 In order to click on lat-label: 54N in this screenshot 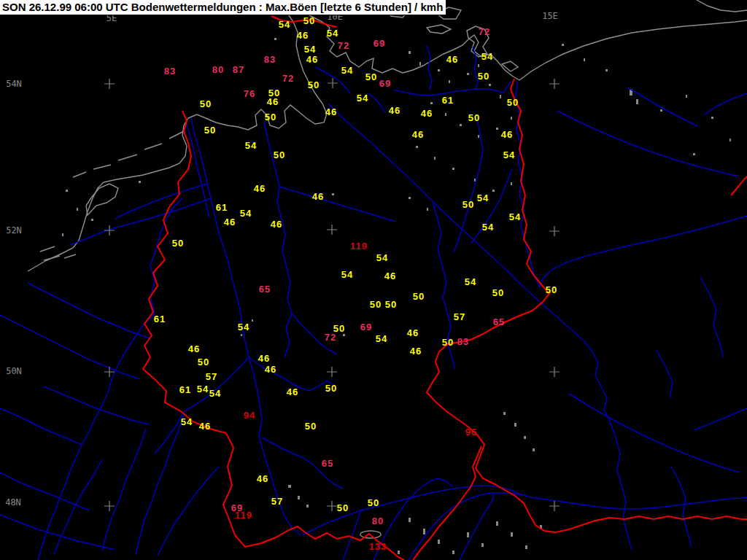, I will do `click(14, 84)`.